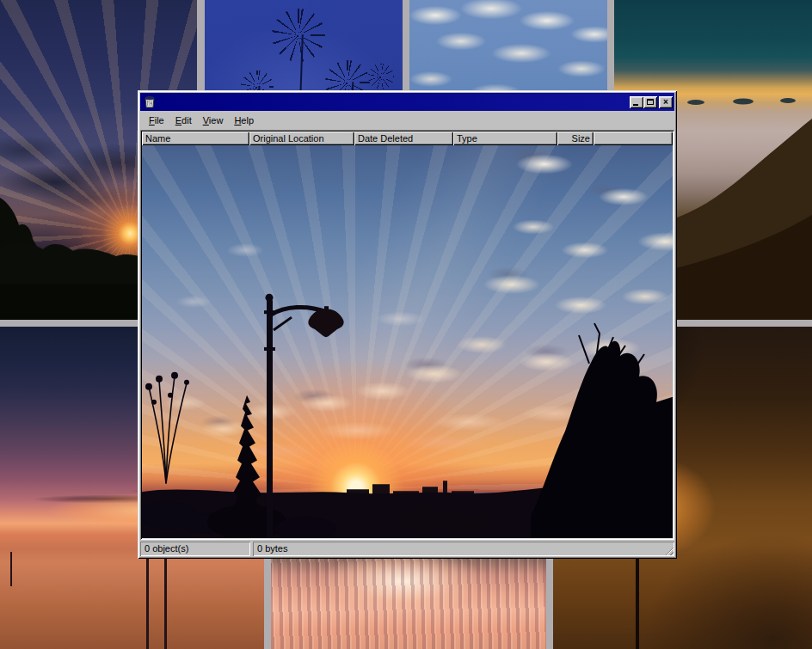  Describe the element at coordinates (633, 138) in the screenshot. I see `column-header-filler` at that location.